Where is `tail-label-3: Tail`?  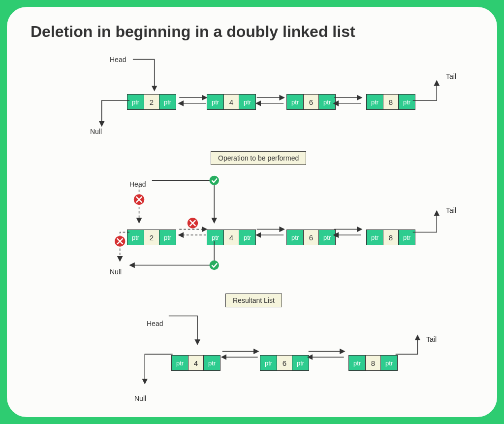
tail-label-3: Tail is located at coordinates (431, 339).